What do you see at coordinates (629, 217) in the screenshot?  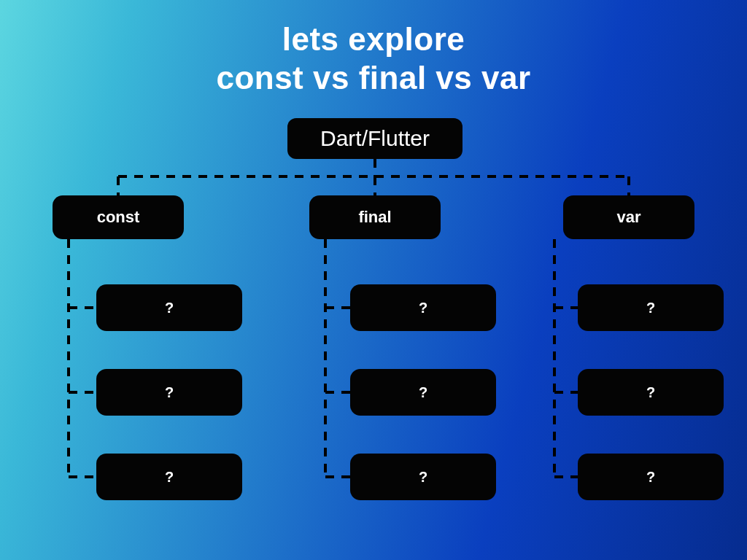 I see `branch-label: var` at bounding box center [629, 217].